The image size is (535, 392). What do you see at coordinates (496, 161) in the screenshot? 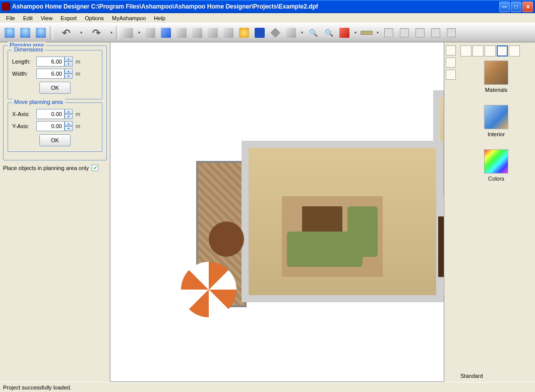
I see `colors-icon` at bounding box center [496, 161].